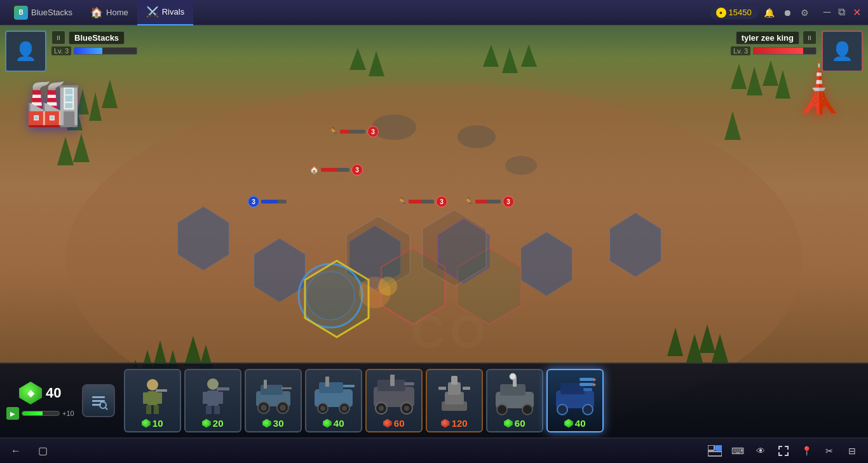 The image size is (868, 463). Describe the element at coordinates (43, 13) in the screenshot. I see `tab-bluestacks: B BlueStacks` at that location.